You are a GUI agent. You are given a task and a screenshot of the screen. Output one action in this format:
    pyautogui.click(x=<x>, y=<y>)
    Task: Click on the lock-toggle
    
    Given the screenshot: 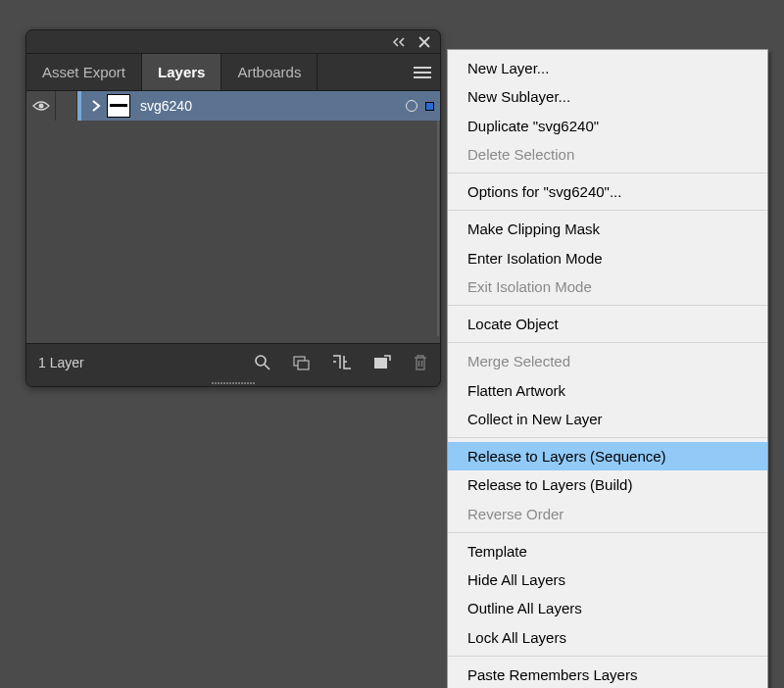 What is the action you would take?
    pyautogui.click(x=67, y=106)
    